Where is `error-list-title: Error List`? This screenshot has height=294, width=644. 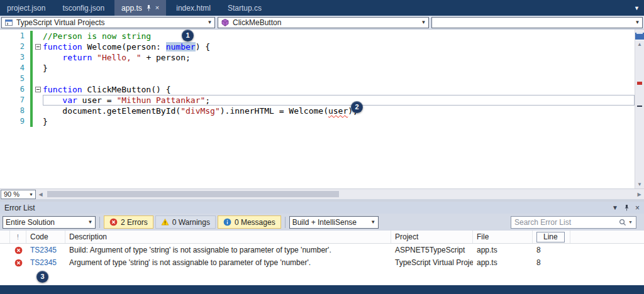
error-list-title: Error List is located at coordinates (20, 208).